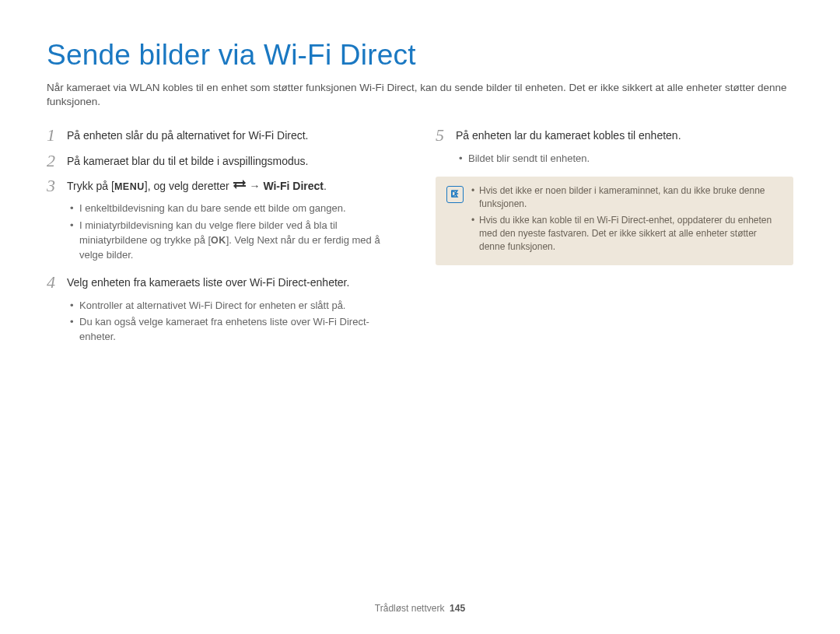 Image resolution: width=840 pixels, height=634 pixels. Describe the element at coordinates (457, 608) in the screenshot. I see `page-number: 145` at that location.